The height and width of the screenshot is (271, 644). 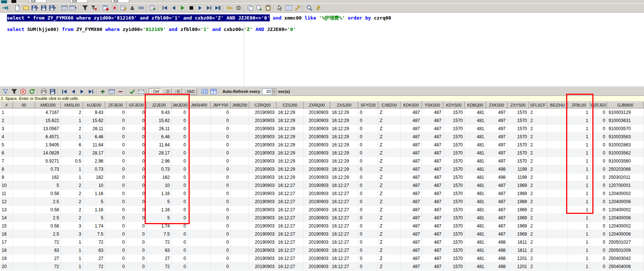 I want to click on cell-xmdj: 0.58, so click(x=48, y=210).